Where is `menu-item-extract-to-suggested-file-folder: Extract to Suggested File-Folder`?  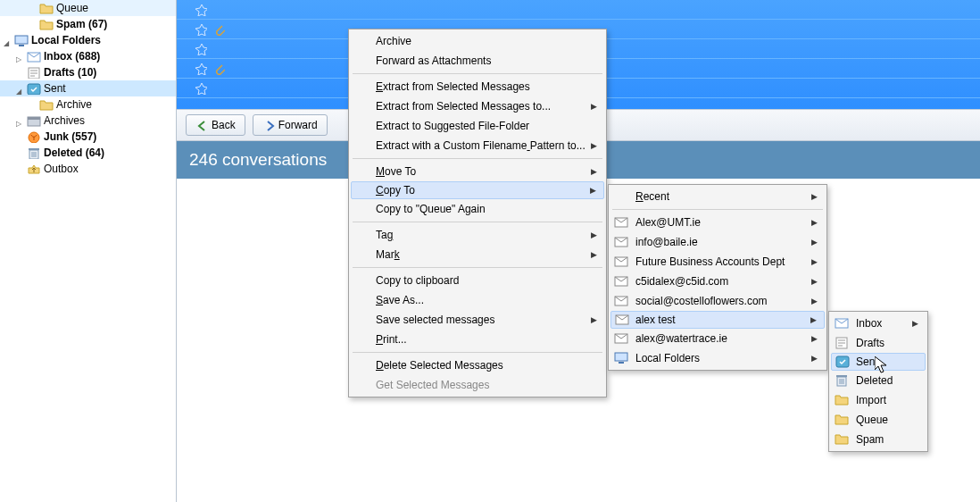
menu-item-extract-to-suggested-file-folder: Extract to Suggested File-Folder is located at coordinates (478, 126).